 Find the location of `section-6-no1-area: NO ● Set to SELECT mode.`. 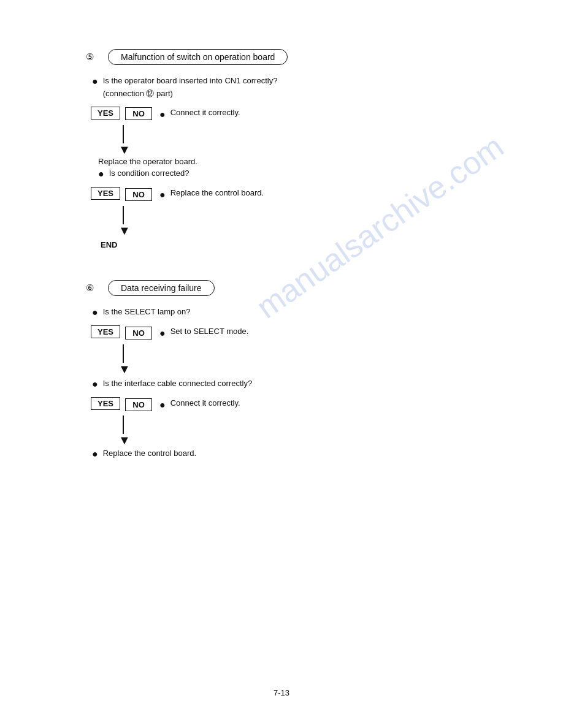

section-6-no1-area: NO ● Set to SELECT mode. is located at coordinates (186, 333).